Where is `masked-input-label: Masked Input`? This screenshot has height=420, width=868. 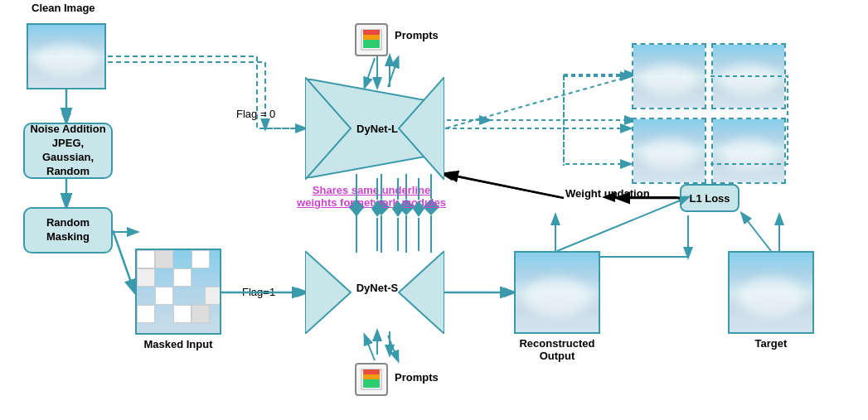 masked-input-label: Masked Input is located at coordinates (178, 345).